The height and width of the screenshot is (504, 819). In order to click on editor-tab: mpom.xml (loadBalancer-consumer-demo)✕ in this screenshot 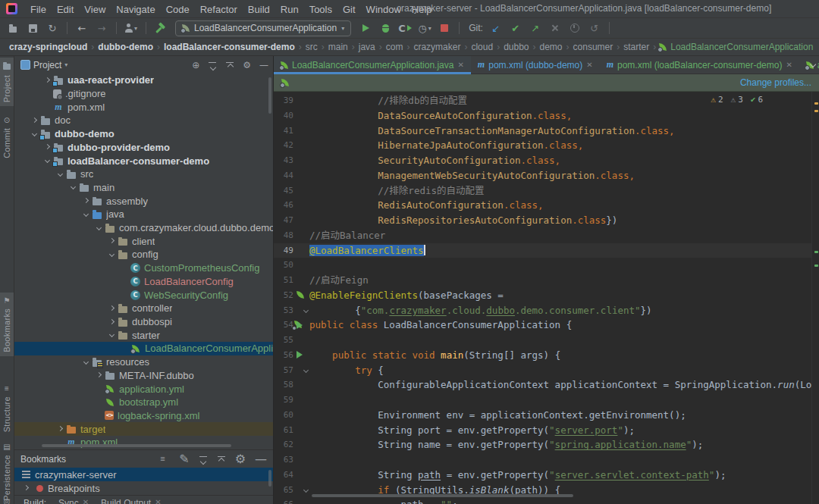, I will do `click(699, 65)`.